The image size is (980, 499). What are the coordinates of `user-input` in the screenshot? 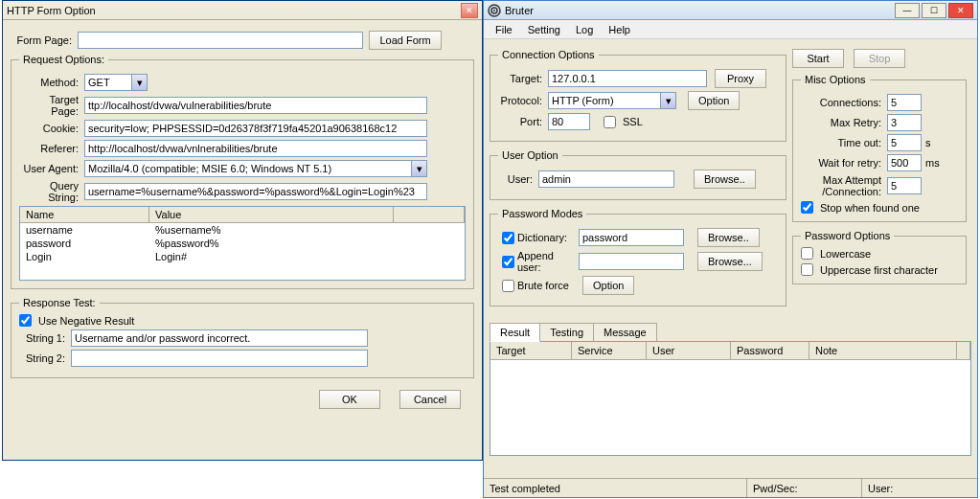 It's located at (606, 179).